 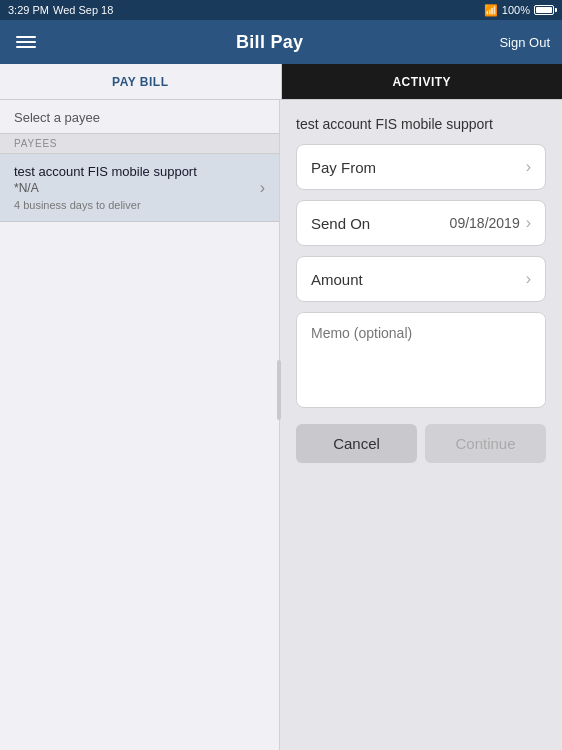 I want to click on send-on-section: Send On 09/18/2019 ›, so click(x=421, y=223).